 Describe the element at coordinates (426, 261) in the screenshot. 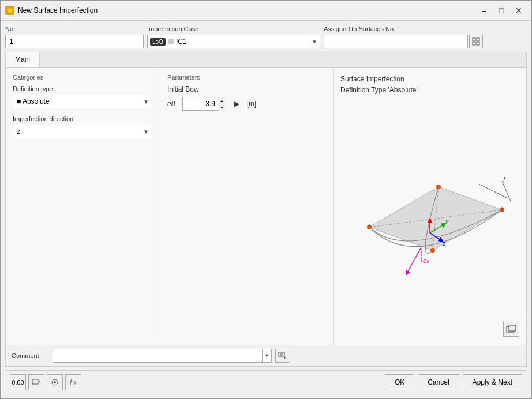

I see `svg-text: e₀` at that location.